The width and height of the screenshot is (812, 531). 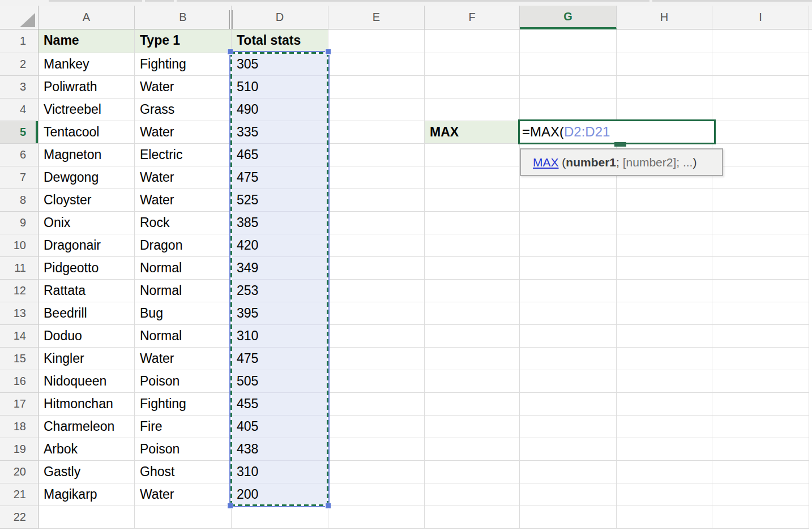 What do you see at coordinates (87, 87) in the screenshot?
I see `cell-A3: Poliwrath` at bounding box center [87, 87].